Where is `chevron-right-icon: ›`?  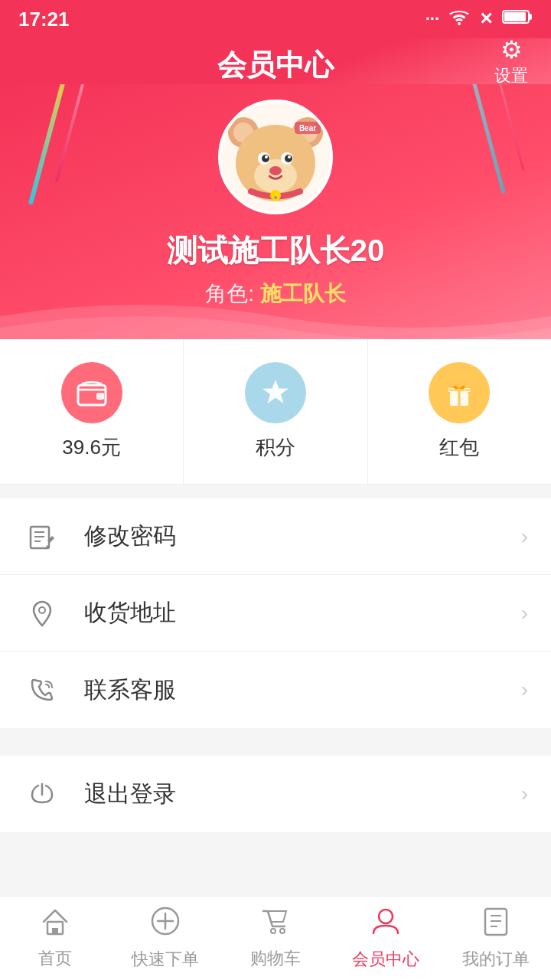 chevron-right-icon: › is located at coordinates (525, 537).